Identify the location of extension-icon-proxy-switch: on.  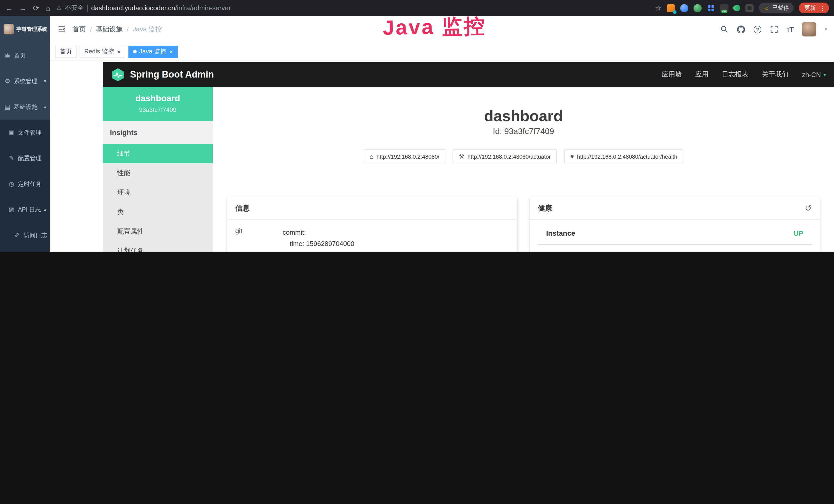
(724, 8).